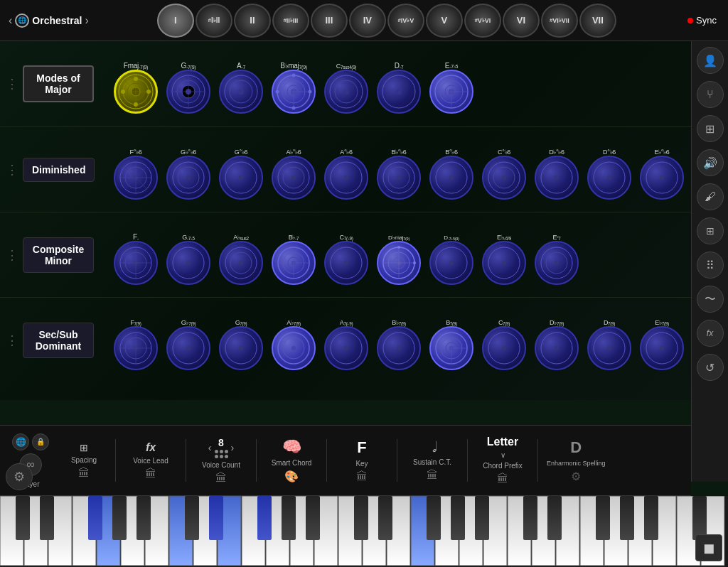 The width and height of the screenshot is (728, 567). What do you see at coordinates (136, 348) in the screenshot?
I see `chord-circle-f7` at bounding box center [136, 348].